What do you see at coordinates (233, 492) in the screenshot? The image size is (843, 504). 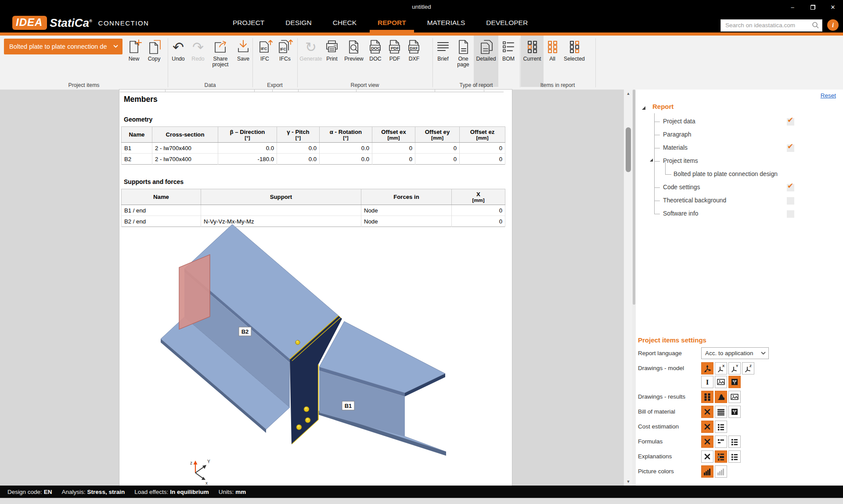 I see `status-units-: Units:mm` at bounding box center [233, 492].